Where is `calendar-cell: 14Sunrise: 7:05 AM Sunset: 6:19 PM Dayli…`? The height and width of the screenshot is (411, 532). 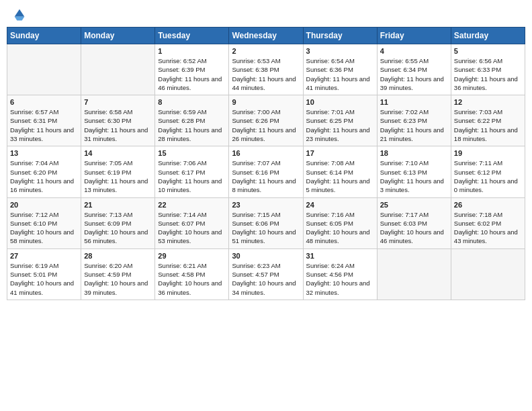
calendar-cell: 14Sunrise: 7:05 AM Sunset: 6:19 PM Dayli… is located at coordinates (118, 172).